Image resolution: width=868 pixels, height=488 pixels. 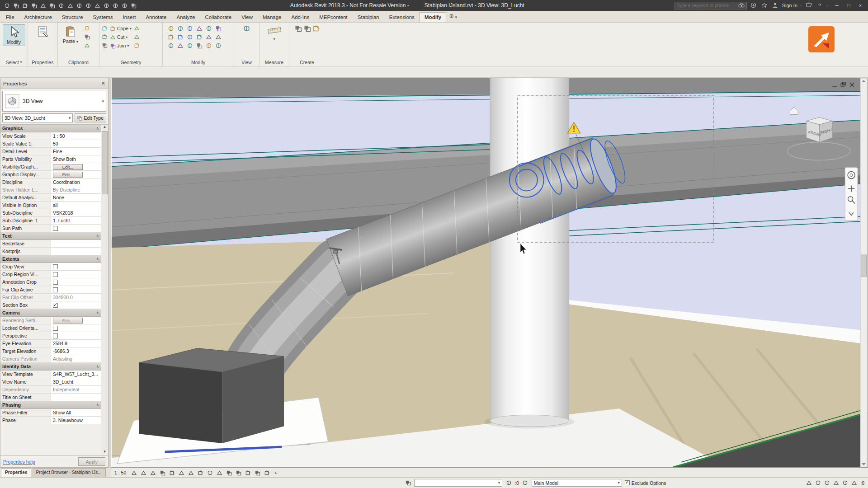 I want to click on visual-style-icon, so click(x=153, y=473).